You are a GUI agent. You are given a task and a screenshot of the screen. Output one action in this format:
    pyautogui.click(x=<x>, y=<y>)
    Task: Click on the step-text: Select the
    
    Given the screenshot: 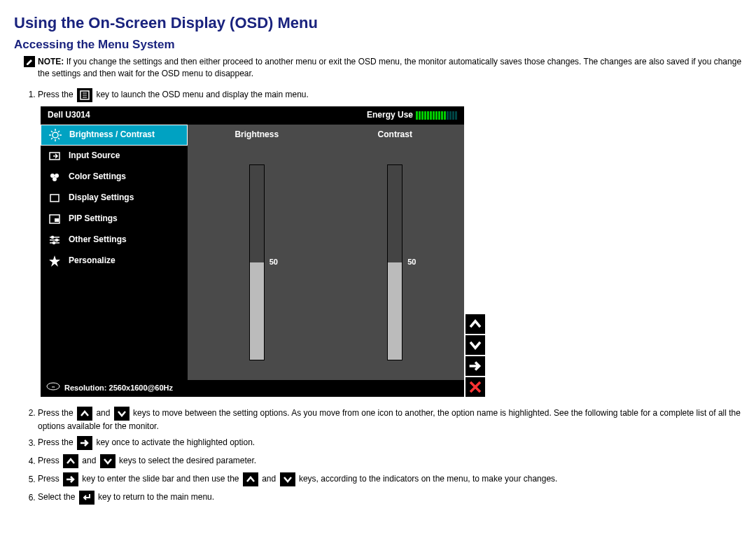 What is the action you would take?
    pyautogui.click(x=57, y=498)
    